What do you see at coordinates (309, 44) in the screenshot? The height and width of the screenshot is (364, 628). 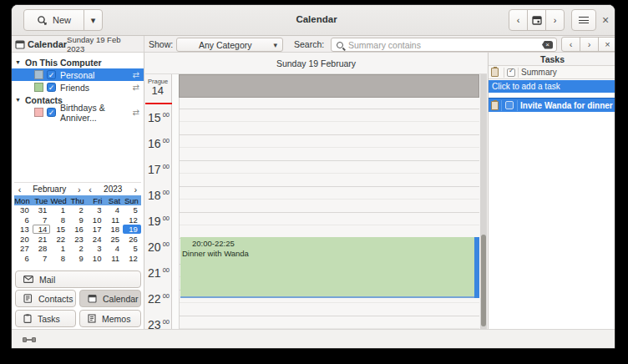 I see `search-label: Search:` at bounding box center [309, 44].